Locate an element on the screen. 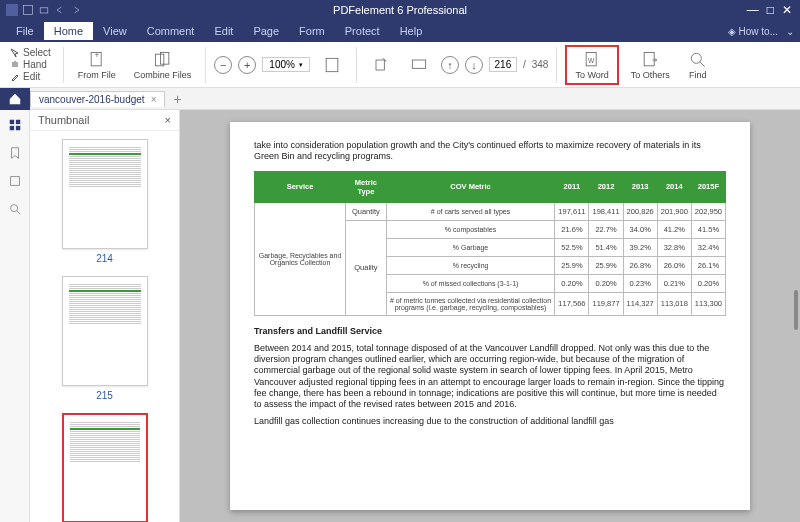 This screenshot has height=522, width=800. body-paragraph: Landfill gas collection continues increa… is located at coordinates (490, 422).